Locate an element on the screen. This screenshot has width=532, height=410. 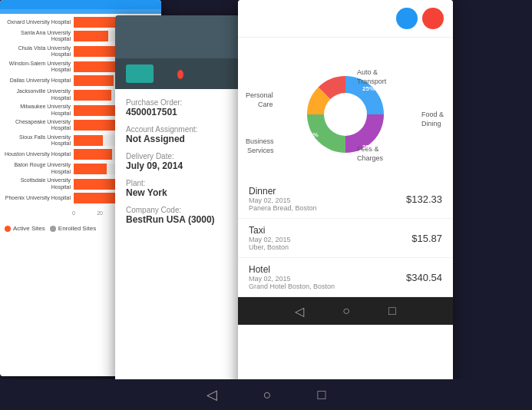
tab-notes is located at coordinates (180, 74).